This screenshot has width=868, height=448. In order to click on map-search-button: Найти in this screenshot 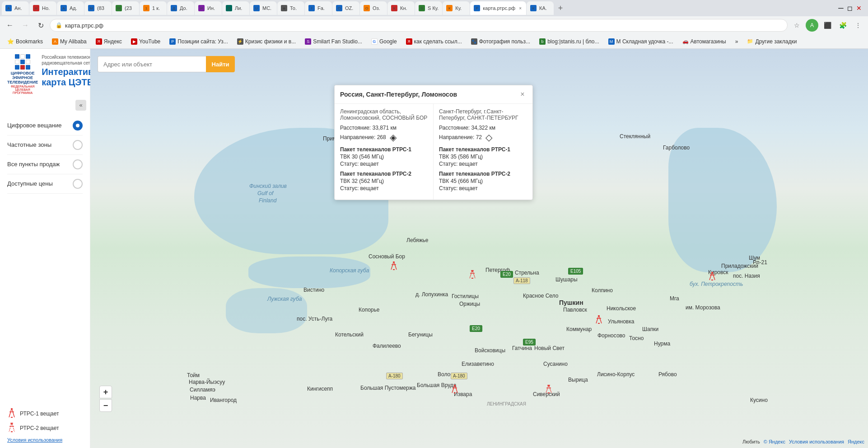, I will do `click(220, 64)`.